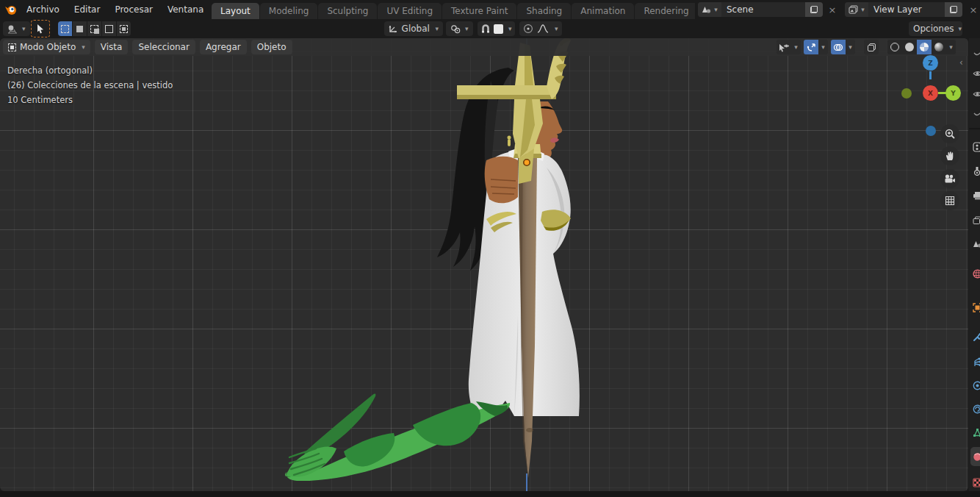  I want to click on shading-rendered, so click(939, 47).